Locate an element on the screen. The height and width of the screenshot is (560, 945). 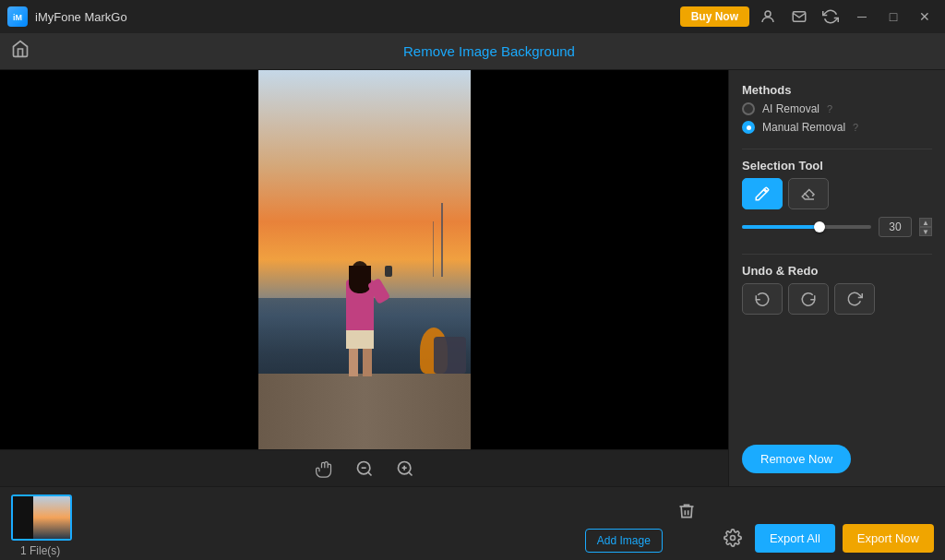
step-up-button: ▲ is located at coordinates (926, 222).